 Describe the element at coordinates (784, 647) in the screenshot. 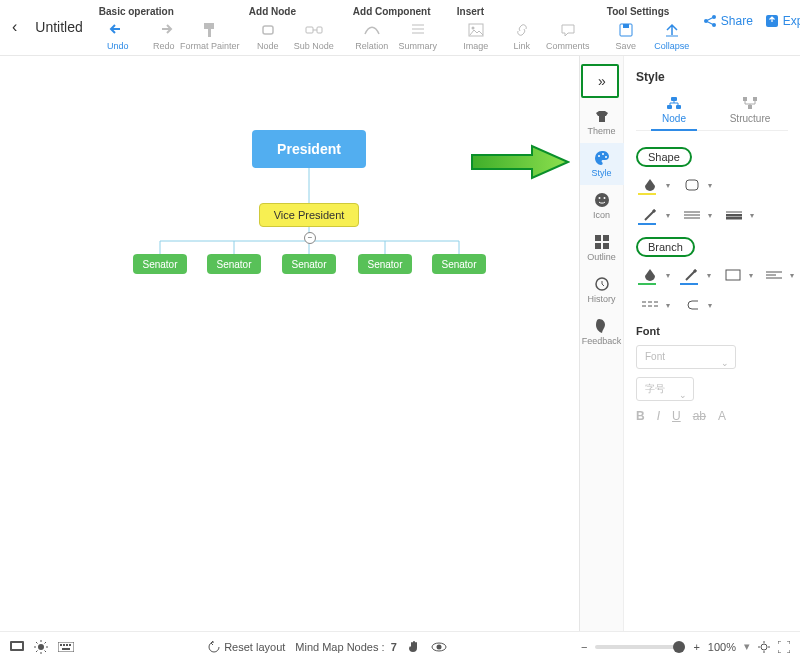

I see `fullscreen-icon` at that location.